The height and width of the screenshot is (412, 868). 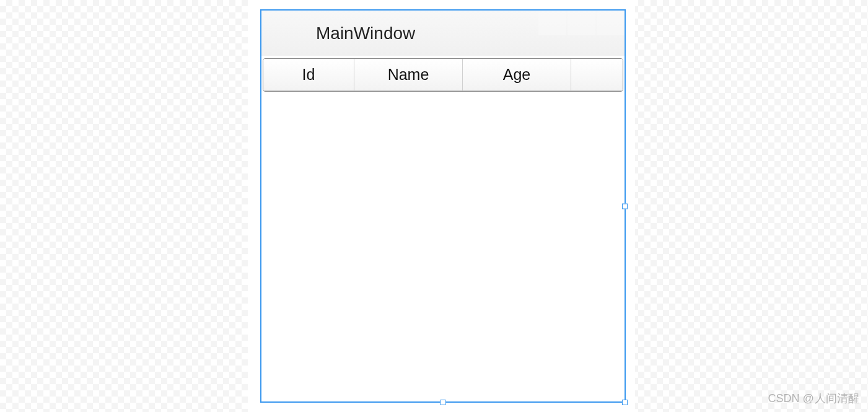 I want to click on window-control-buttons, so click(x=581, y=33).